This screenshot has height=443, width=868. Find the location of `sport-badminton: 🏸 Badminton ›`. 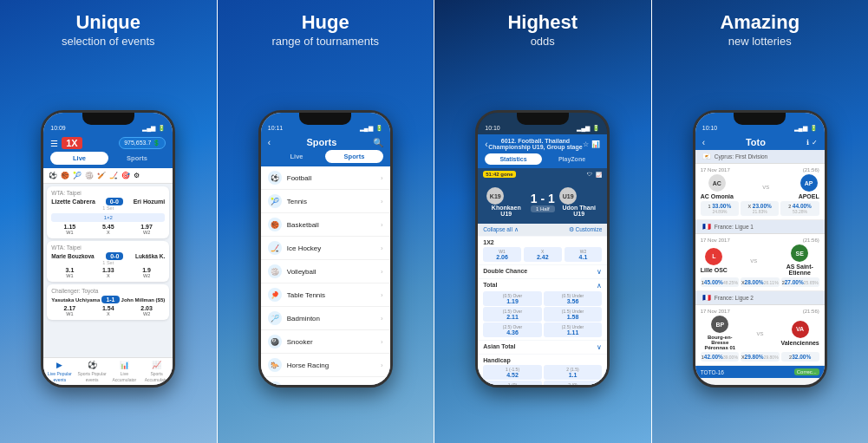

sport-badminton: 🏸 Badminton › is located at coordinates (326, 319).